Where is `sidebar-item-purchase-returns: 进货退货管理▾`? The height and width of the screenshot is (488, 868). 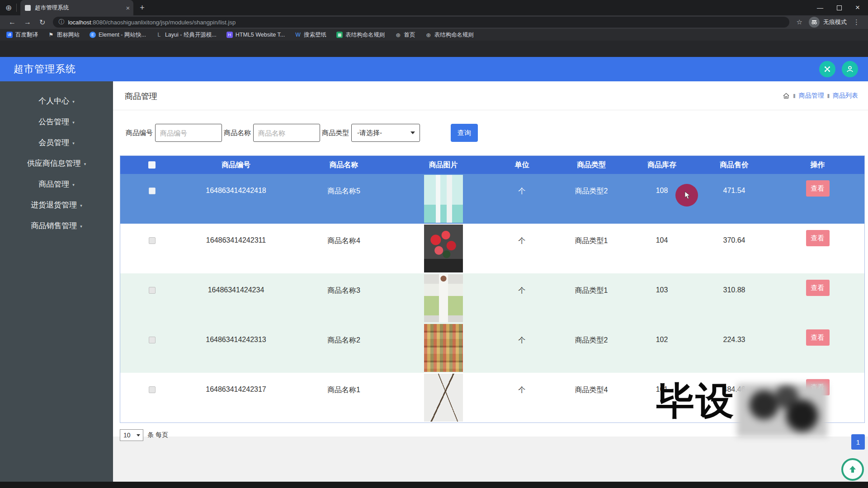 sidebar-item-purchase-returns: 进货退货管理▾ is located at coordinates (57, 205).